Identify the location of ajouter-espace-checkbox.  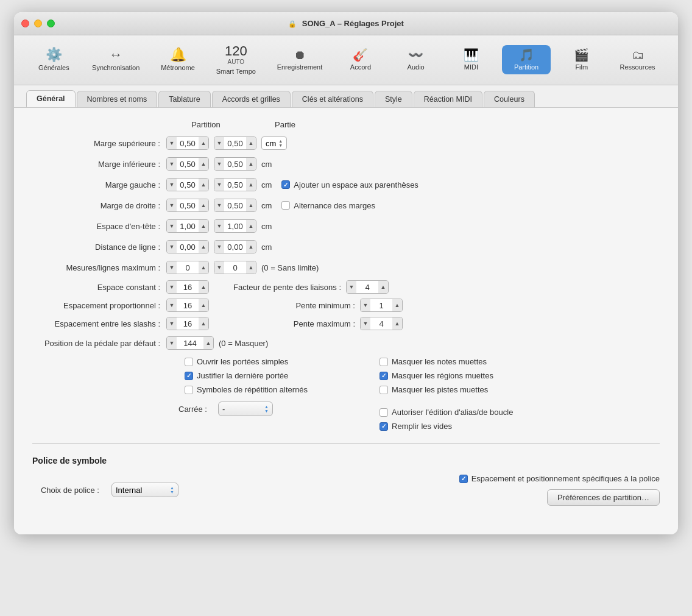
(286, 185).